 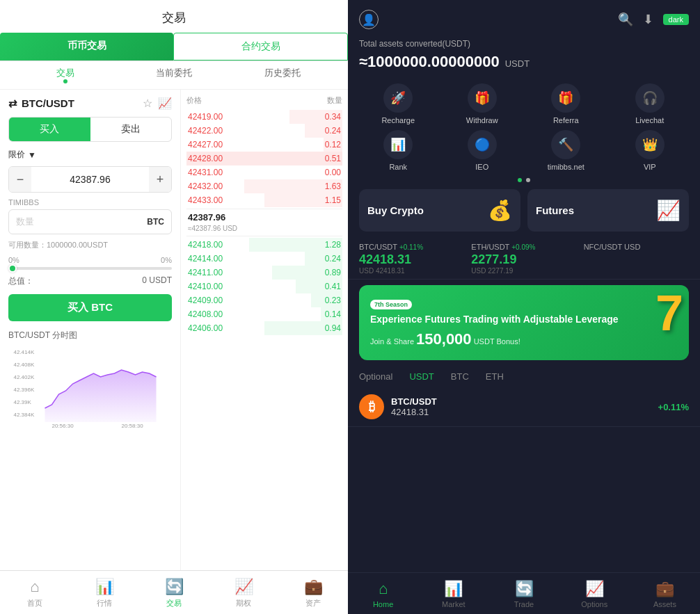 I want to click on mst-usdt: USDT, so click(x=422, y=377).